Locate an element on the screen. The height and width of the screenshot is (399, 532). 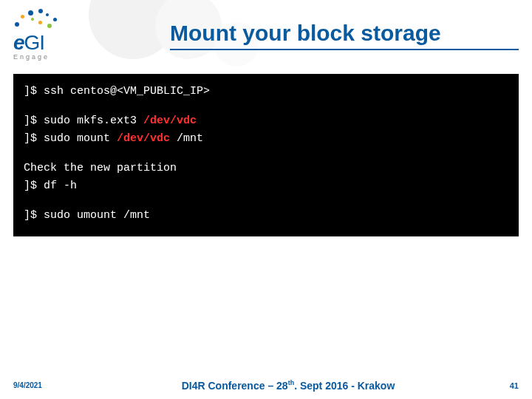
slide-title: Mount your block storage is located at coordinates (344, 33).